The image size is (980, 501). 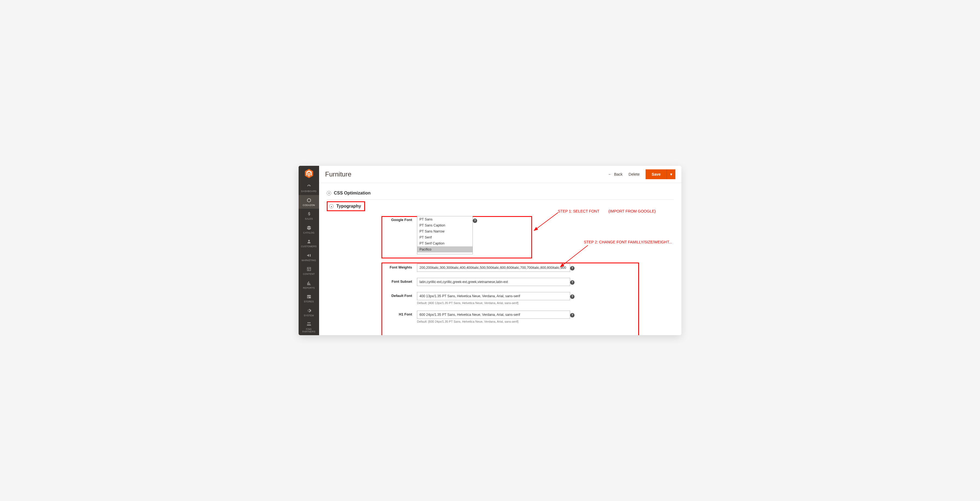 What do you see at coordinates (309, 311) in the screenshot?
I see `gear-icon` at bounding box center [309, 311].